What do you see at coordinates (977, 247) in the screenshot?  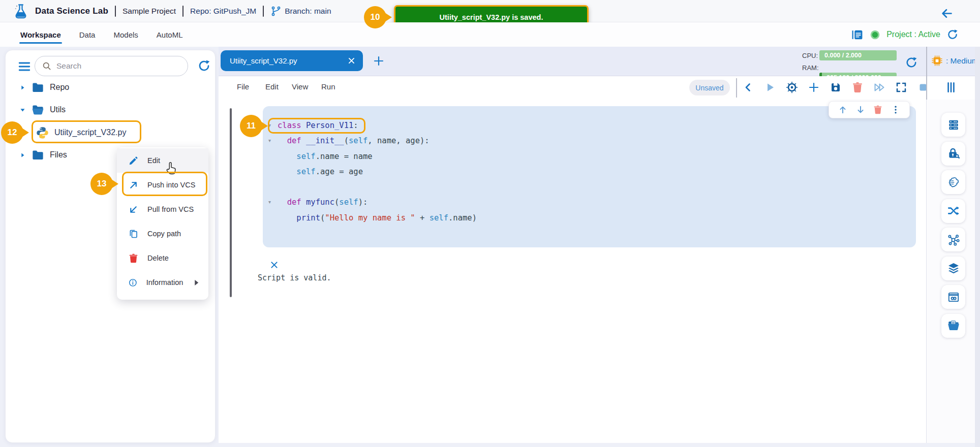 I see `rail-edge` at bounding box center [977, 247].